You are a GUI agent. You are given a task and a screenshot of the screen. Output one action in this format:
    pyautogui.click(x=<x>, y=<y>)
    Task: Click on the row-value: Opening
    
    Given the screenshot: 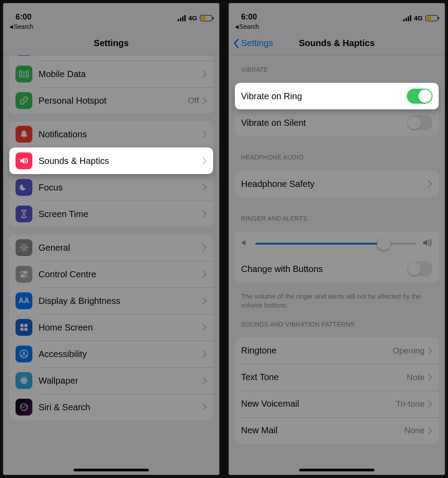 What is the action you would take?
    pyautogui.click(x=409, y=351)
    